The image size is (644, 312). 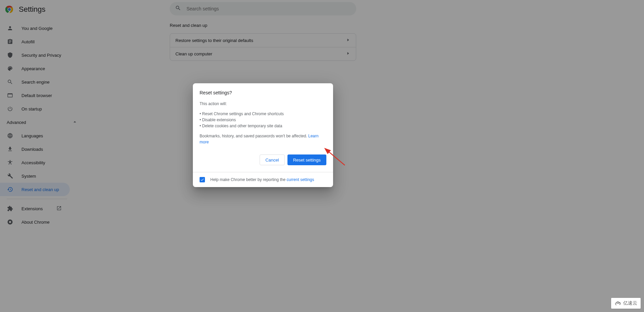 I want to click on reset-settings-button: Reset settings, so click(x=307, y=160).